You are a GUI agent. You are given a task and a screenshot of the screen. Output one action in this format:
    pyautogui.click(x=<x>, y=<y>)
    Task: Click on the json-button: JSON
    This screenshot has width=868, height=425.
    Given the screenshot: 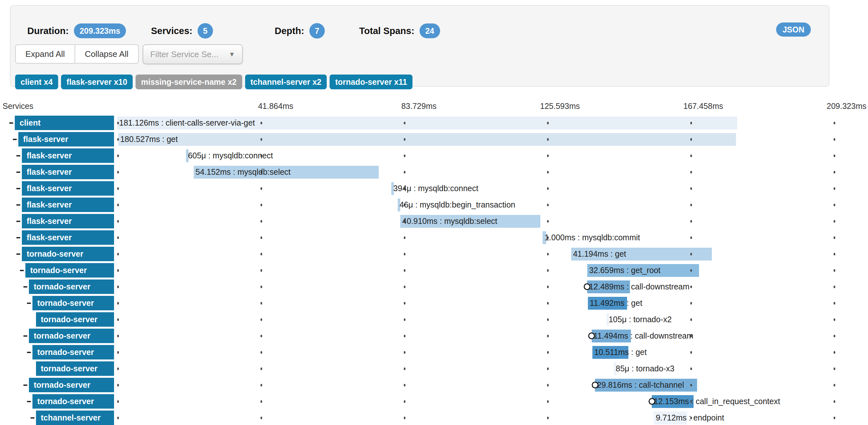 What is the action you would take?
    pyautogui.click(x=793, y=30)
    